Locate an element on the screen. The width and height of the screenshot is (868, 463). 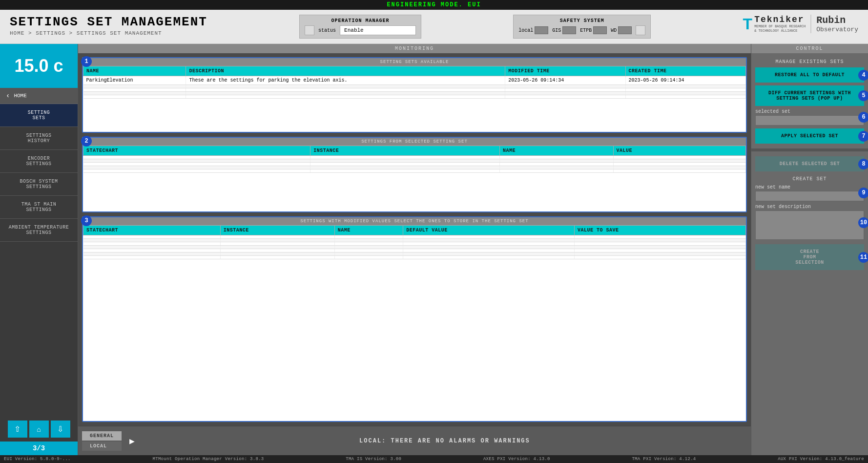
selected-set-input is located at coordinates (809, 120).